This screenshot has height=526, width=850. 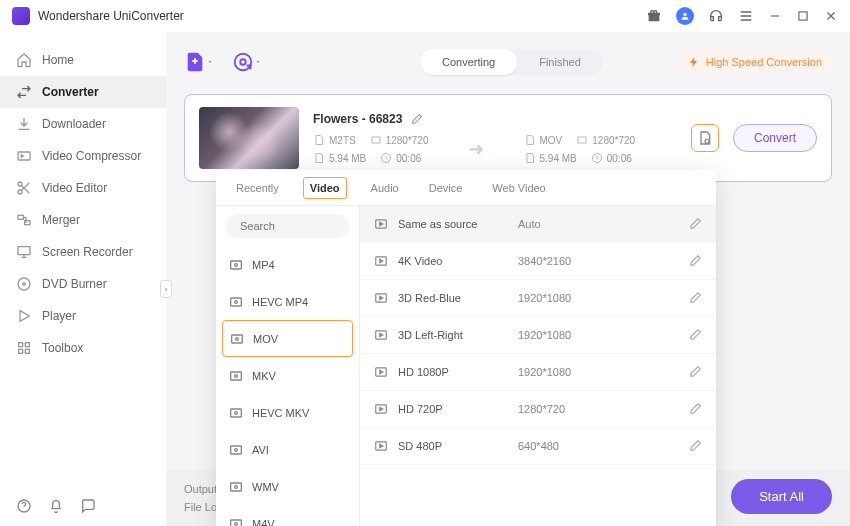 What do you see at coordinates (446, 188) in the screenshot?
I see `dropdown-tab-device: Device` at bounding box center [446, 188].